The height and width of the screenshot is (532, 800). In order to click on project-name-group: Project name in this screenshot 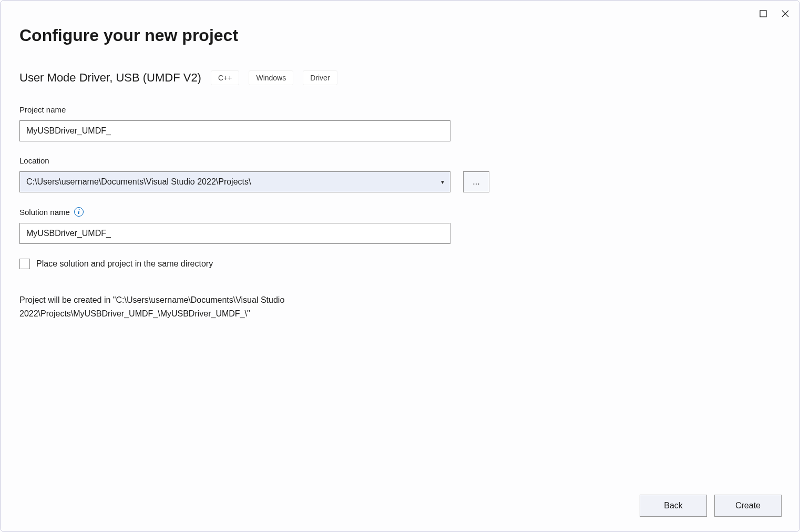, I will do `click(400, 123)`.